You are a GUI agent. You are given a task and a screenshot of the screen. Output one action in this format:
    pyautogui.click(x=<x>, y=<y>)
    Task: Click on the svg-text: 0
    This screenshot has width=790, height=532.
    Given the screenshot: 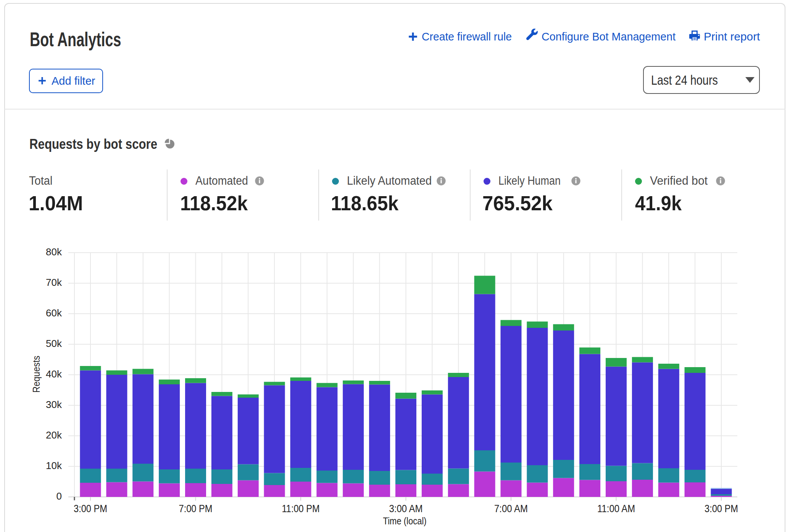 What is the action you would take?
    pyautogui.click(x=59, y=496)
    